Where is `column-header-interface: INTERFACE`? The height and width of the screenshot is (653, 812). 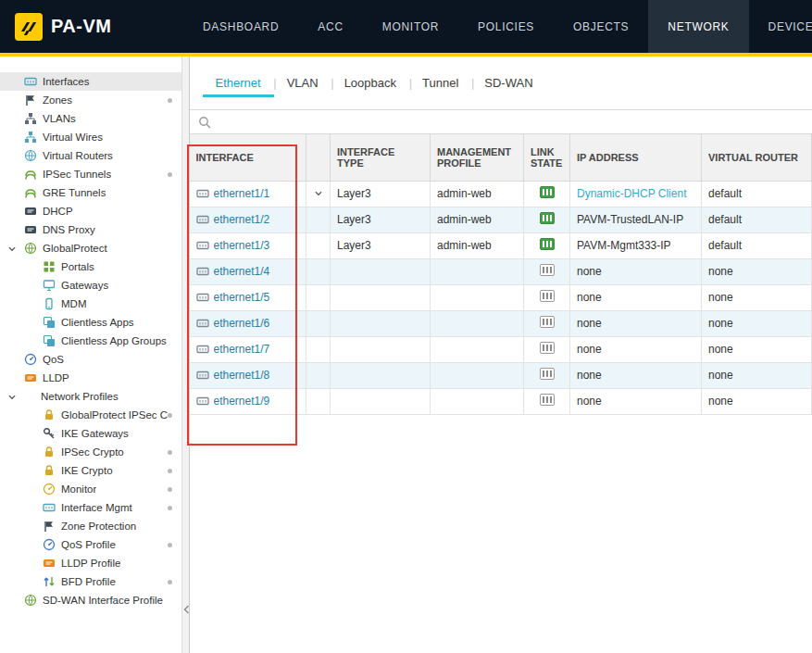 column-header-interface: INTERFACE is located at coordinates (248, 157).